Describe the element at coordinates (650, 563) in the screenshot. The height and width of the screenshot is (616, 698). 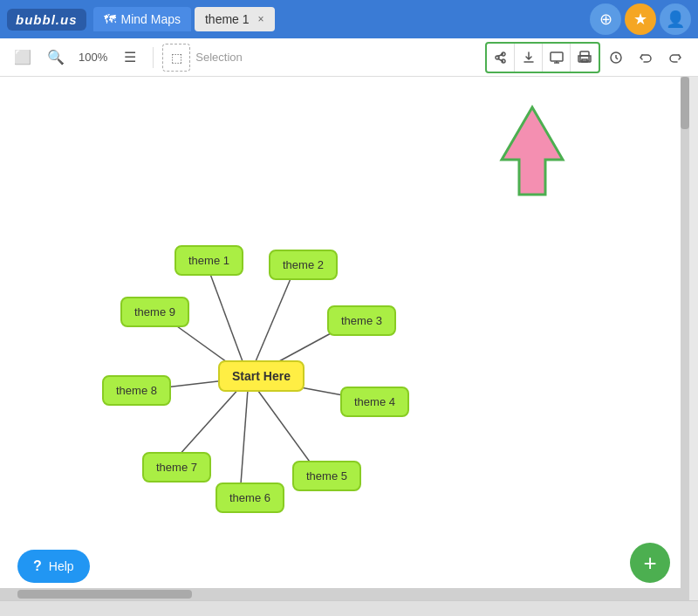
I see `add-button: +` at that location.